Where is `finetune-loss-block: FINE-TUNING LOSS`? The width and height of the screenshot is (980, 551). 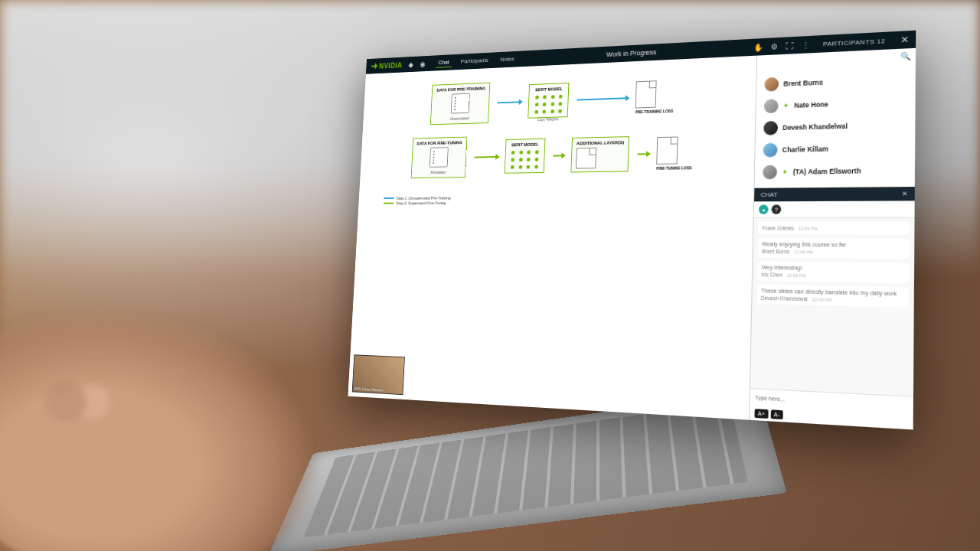
finetune-loss-block: FINE-TUNING LOSS is located at coordinates (675, 153).